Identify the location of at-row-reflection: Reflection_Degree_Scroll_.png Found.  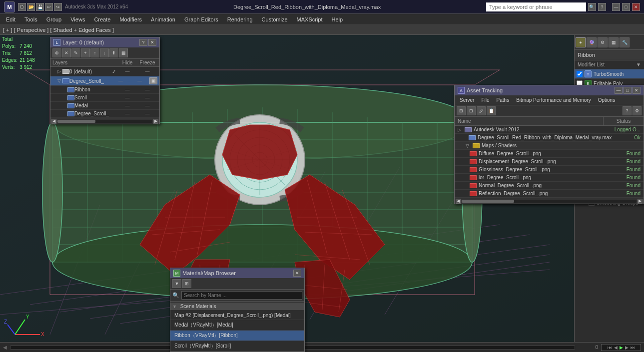
(549, 194).